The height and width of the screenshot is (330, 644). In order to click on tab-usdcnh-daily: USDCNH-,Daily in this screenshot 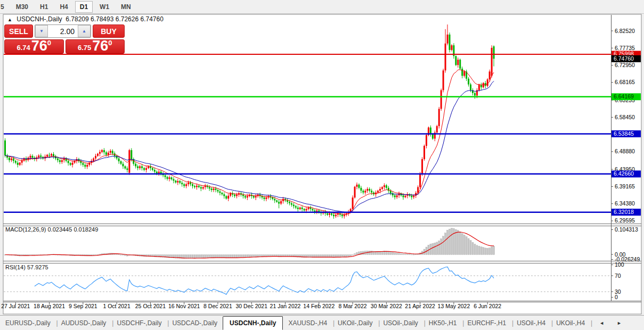, I will do `click(252, 323)`.